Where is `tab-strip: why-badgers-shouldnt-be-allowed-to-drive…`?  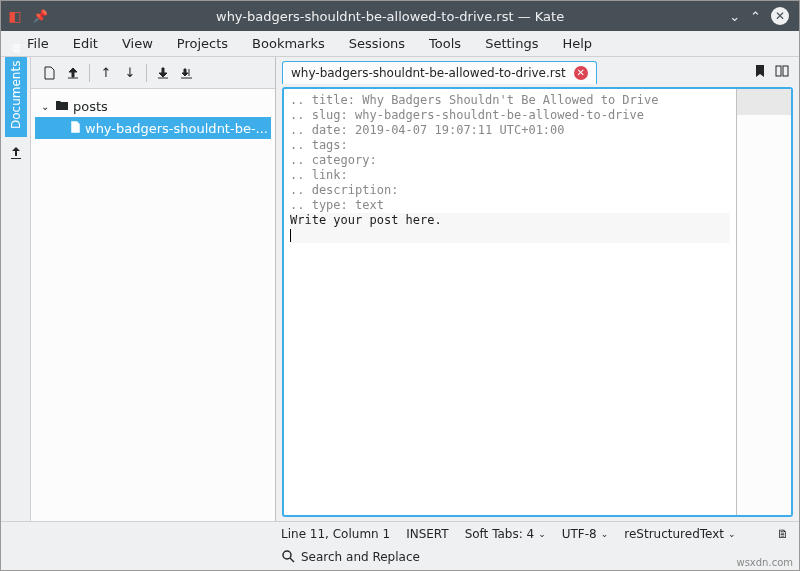
tab-strip: why-badgers-shouldnt-be-allowed-to-drive… is located at coordinates (514, 72).